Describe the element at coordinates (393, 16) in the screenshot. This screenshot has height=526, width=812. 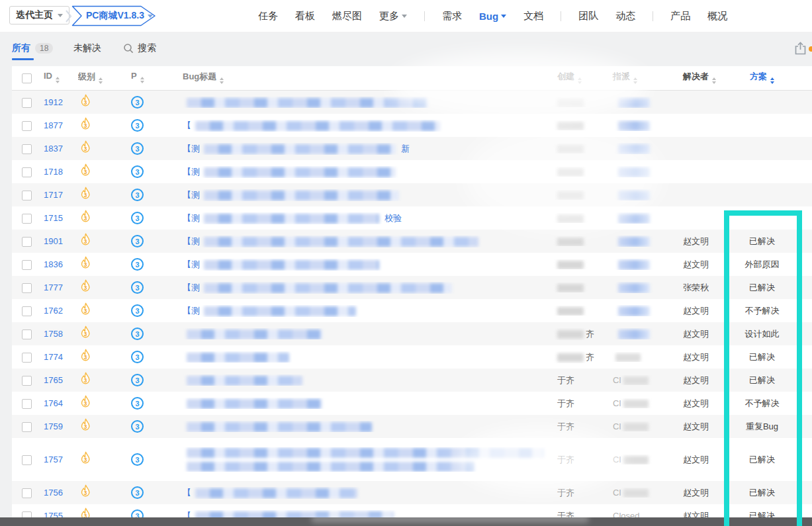
I see `nav-item-more: 更多` at that location.